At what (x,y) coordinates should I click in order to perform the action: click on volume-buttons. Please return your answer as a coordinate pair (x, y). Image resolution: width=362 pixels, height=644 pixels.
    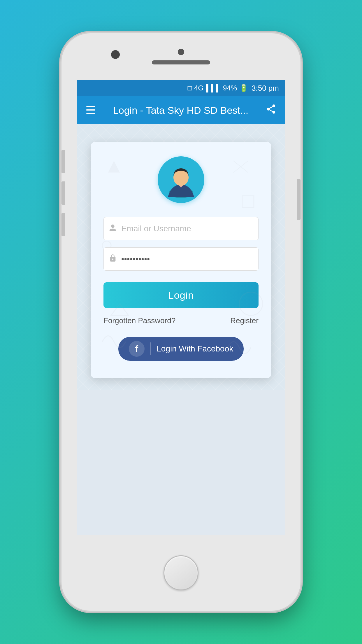
    Looking at the image, I should click on (63, 193).